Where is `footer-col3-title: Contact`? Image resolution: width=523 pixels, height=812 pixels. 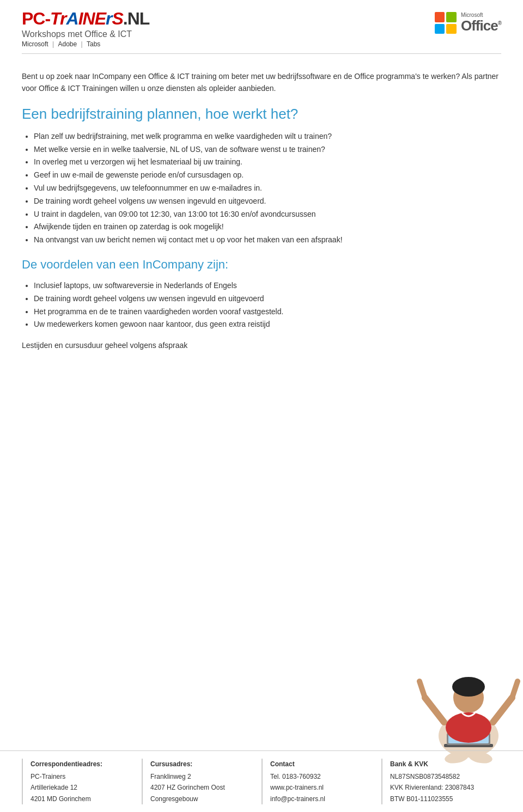
footer-col3-title: Contact is located at coordinates (323, 764).